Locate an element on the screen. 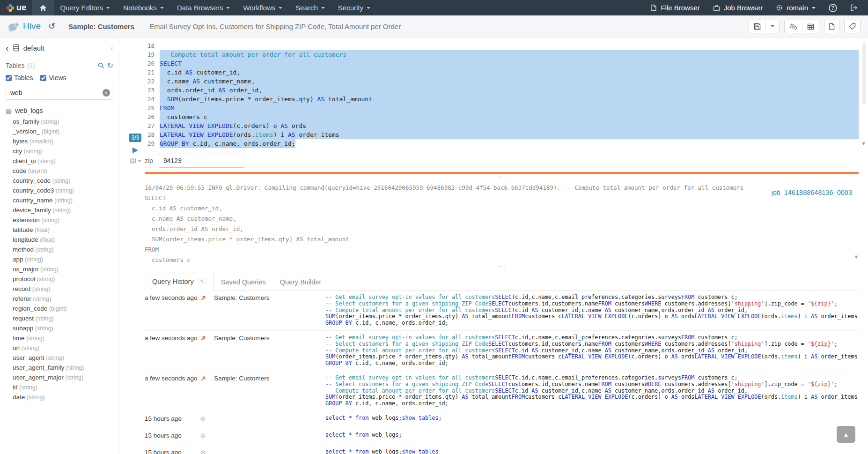  settings-button is located at coordinates (793, 26).